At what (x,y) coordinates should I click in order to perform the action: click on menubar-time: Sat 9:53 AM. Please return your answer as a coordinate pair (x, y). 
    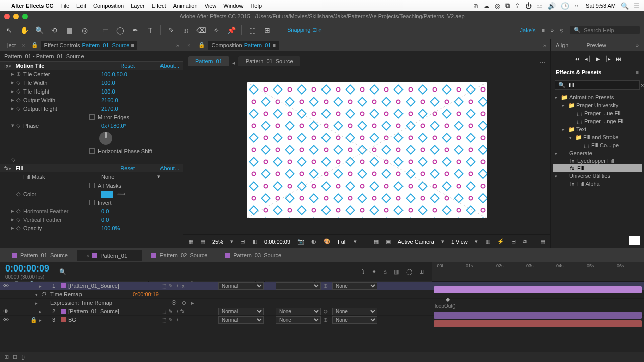
    Looking at the image, I should click on (601, 6).